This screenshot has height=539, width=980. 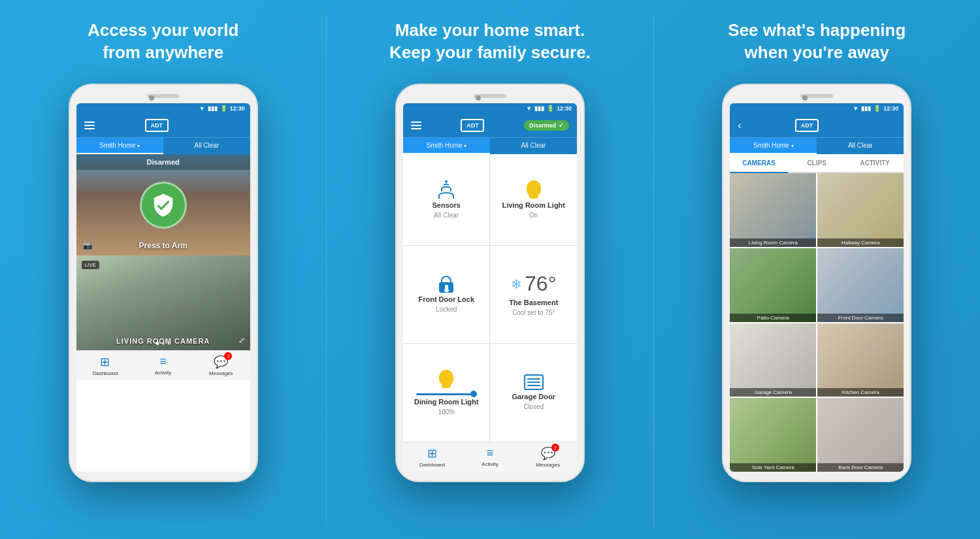 What do you see at coordinates (163, 366) in the screenshot?
I see `nav-activity: ≡ Activity` at bounding box center [163, 366].